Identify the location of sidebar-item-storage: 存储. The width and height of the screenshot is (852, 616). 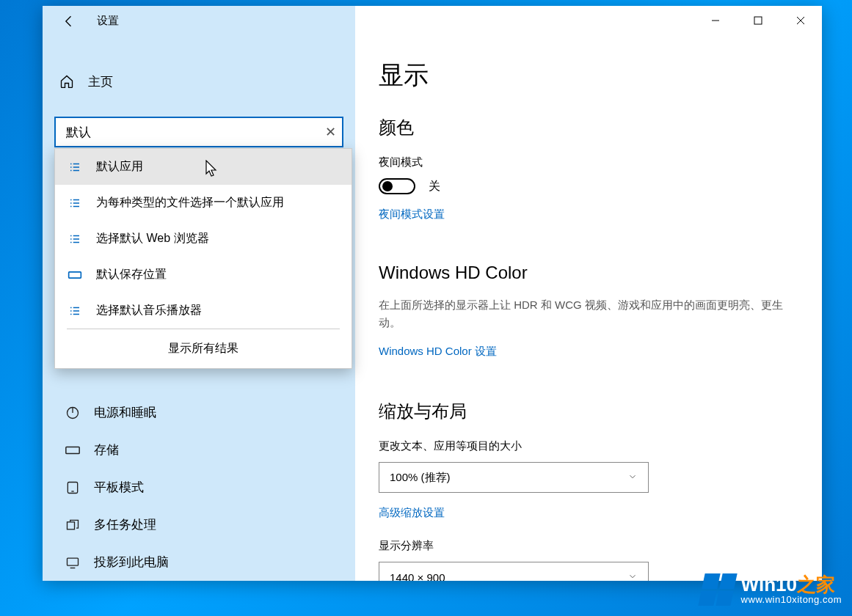
(199, 450).